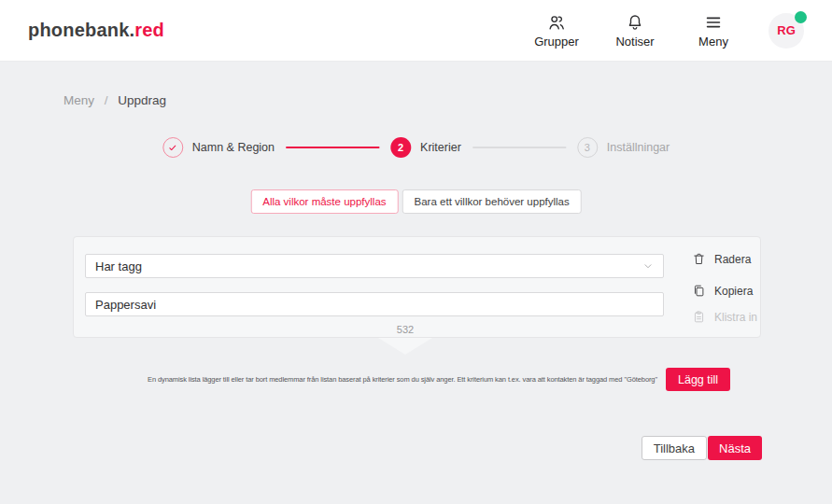  Describe the element at coordinates (142, 101) in the screenshot. I see `breadcrumb-current: Uppdrag` at that location.